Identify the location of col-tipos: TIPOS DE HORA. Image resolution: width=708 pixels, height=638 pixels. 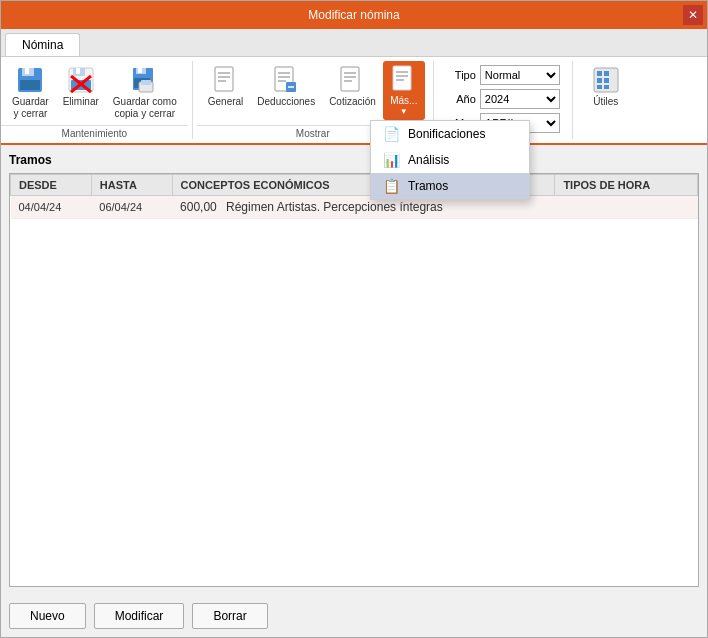
(626, 186).